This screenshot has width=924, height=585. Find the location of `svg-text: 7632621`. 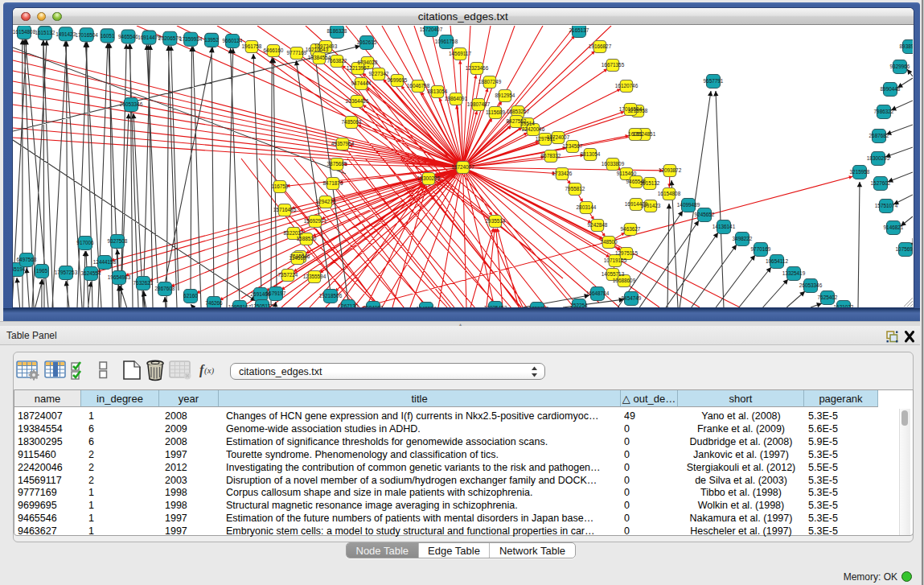

svg-text: 7632621 is located at coordinates (143, 283).